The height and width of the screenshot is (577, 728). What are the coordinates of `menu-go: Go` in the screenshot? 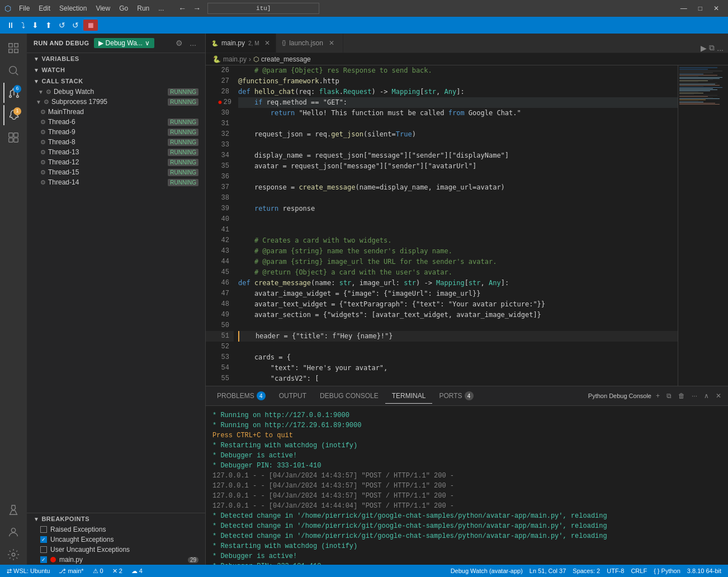 It's located at (124, 8).